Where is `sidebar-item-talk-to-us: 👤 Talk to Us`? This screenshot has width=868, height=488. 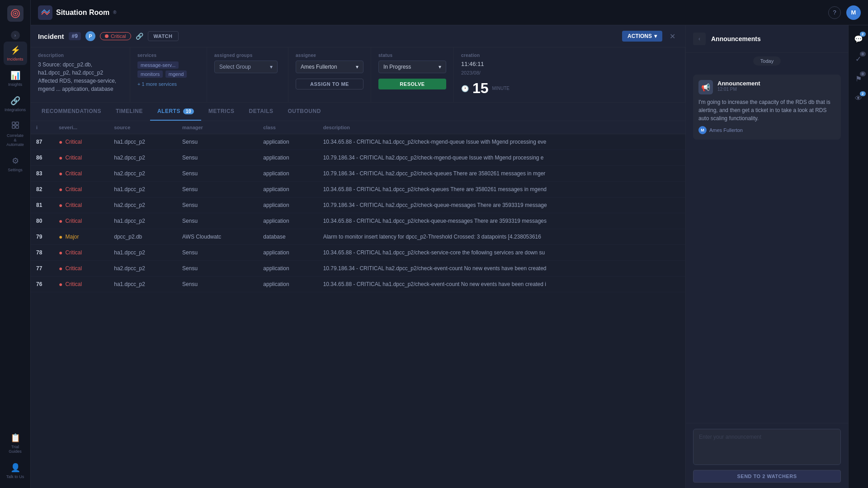 sidebar-item-talk-to-us: 👤 Talk to Us is located at coordinates (15, 471).